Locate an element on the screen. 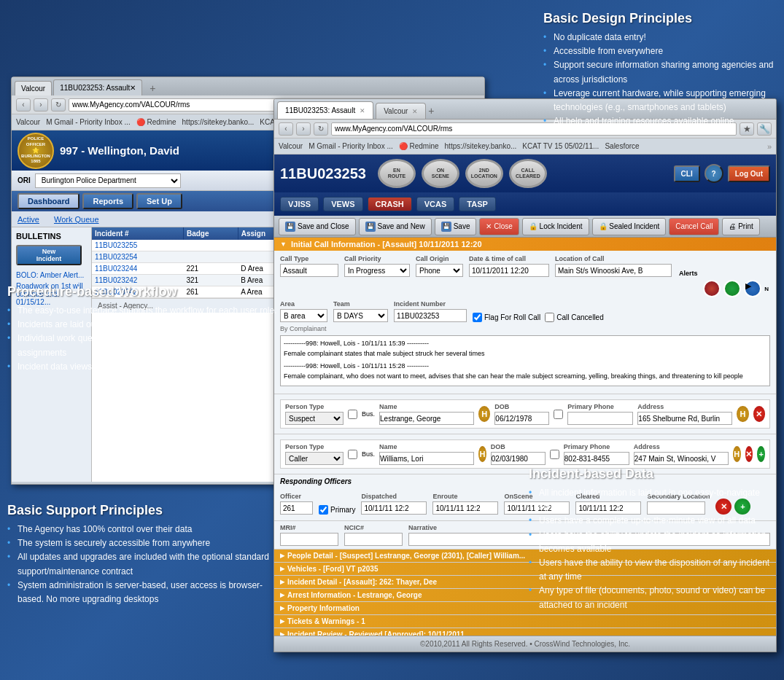  front-person1-addr-input is located at coordinates (685, 418).